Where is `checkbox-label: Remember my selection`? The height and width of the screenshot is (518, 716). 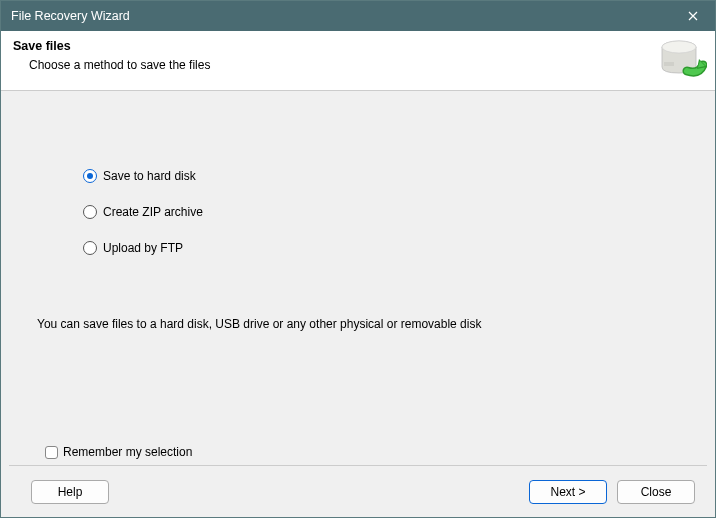
checkbox-label: Remember my selection is located at coordinates (128, 452).